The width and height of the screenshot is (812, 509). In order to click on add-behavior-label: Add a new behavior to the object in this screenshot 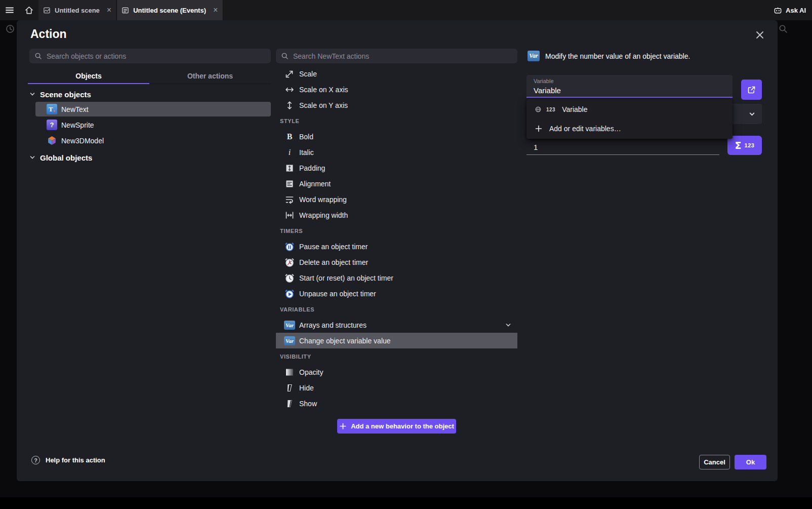, I will do `click(402, 426)`.